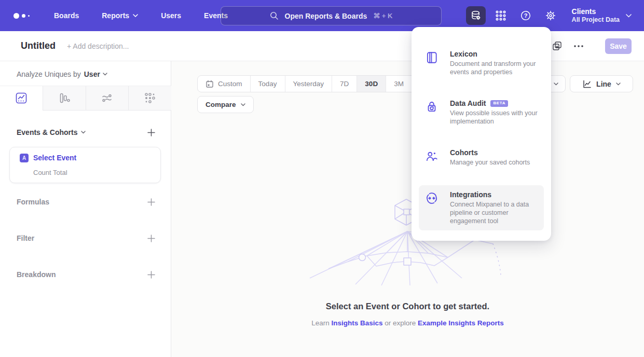  What do you see at coordinates (482, 63) in the screenshot?
I see `menu-item-lexicon: Lexicon Document and transform your even…` at bounding box center [482, 63].